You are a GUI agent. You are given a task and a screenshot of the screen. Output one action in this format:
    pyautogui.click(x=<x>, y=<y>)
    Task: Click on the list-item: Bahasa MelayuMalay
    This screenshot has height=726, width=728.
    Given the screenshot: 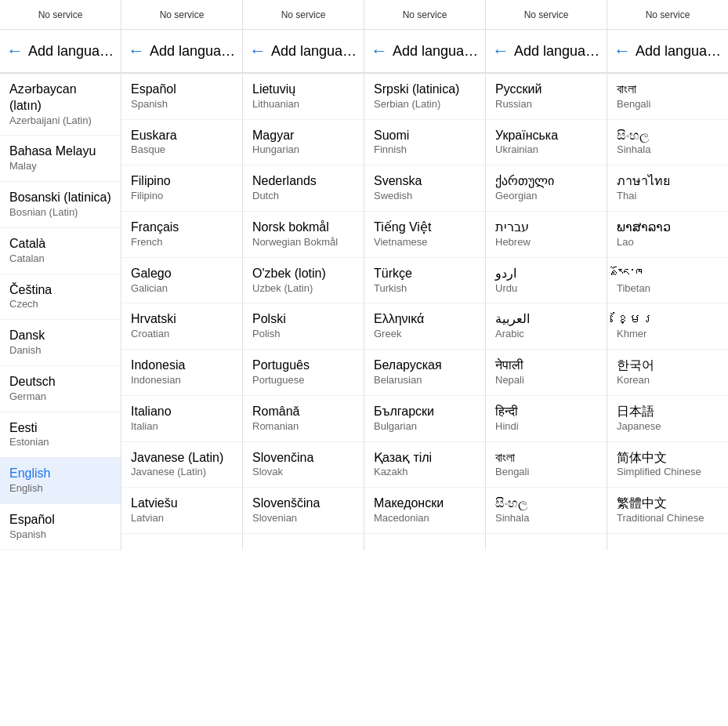 What is the action you would take?
    pyautogui.click(x=60, y=158)
    